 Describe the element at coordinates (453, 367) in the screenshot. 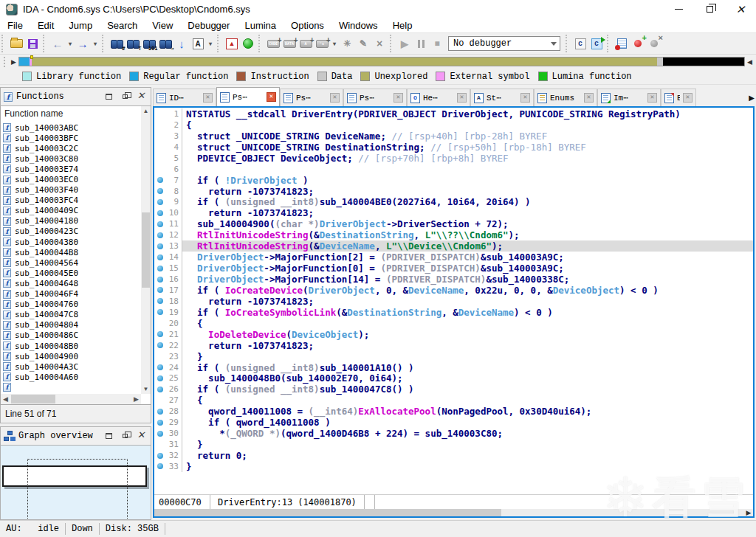

I see `code-line: 24 if ( (unsigned __int8)sub_140001A10()…` at that location.